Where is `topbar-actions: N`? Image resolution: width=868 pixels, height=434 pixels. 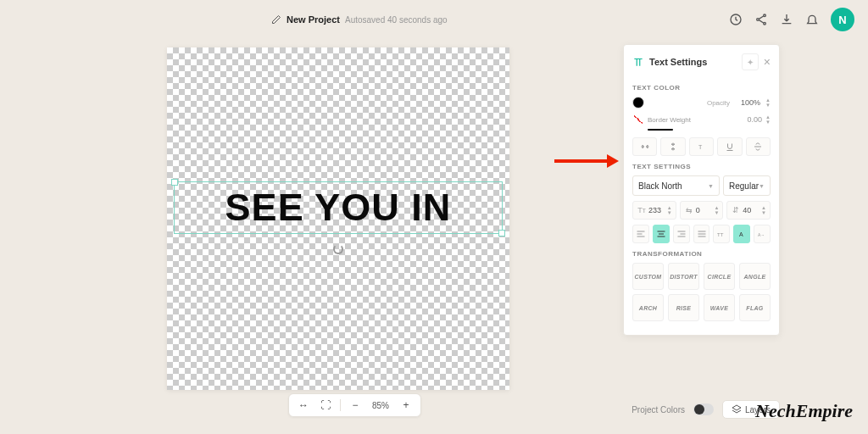
topbar-actions: N is located at coordinates (792, 19).